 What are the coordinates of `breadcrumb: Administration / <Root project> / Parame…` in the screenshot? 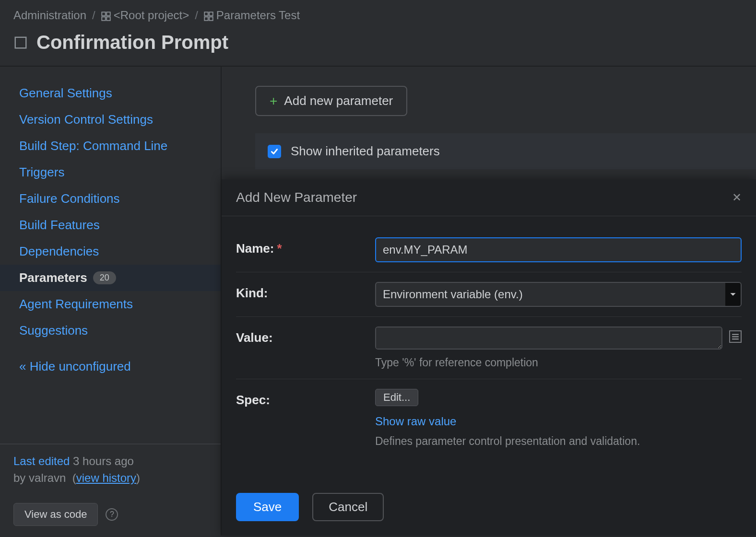 It's located at (378, 14).